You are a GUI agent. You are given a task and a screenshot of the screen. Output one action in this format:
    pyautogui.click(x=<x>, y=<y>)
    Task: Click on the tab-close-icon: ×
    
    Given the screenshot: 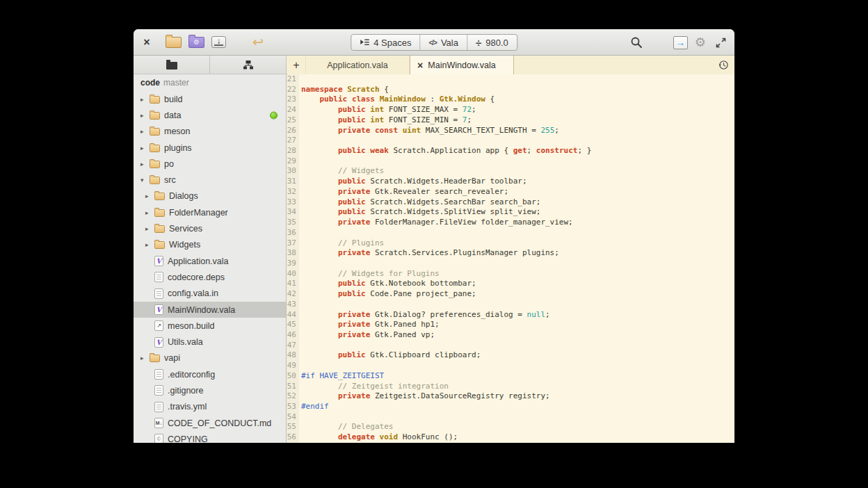 What is the action you would take?
    pyautogui.click(x=420, y=65)
    